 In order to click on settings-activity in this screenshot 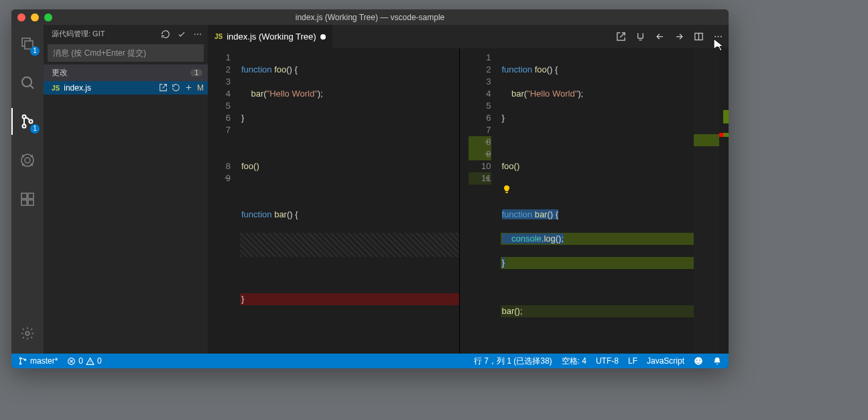, I will do `click(27, 333)`.